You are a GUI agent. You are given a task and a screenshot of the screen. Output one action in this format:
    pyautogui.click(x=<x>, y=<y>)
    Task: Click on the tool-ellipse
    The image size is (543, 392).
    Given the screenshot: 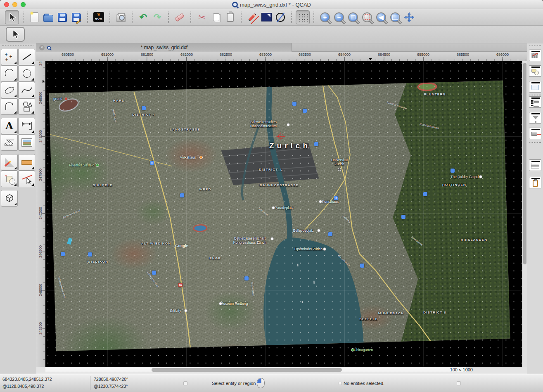 What is the action you would take?
    pyautogui.click(x=9, y=90)
    